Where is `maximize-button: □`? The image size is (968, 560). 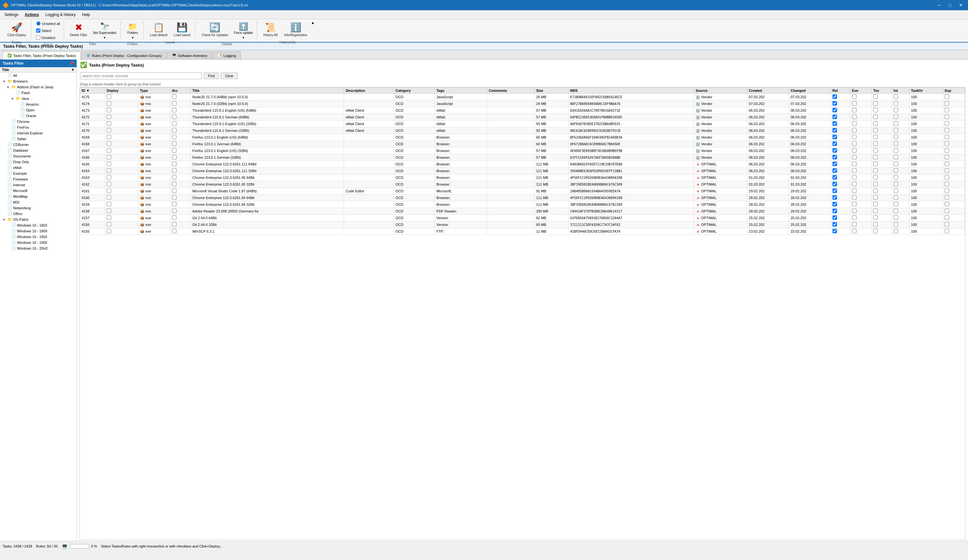 maximize-button: □ is located at coordinates (950, 5).